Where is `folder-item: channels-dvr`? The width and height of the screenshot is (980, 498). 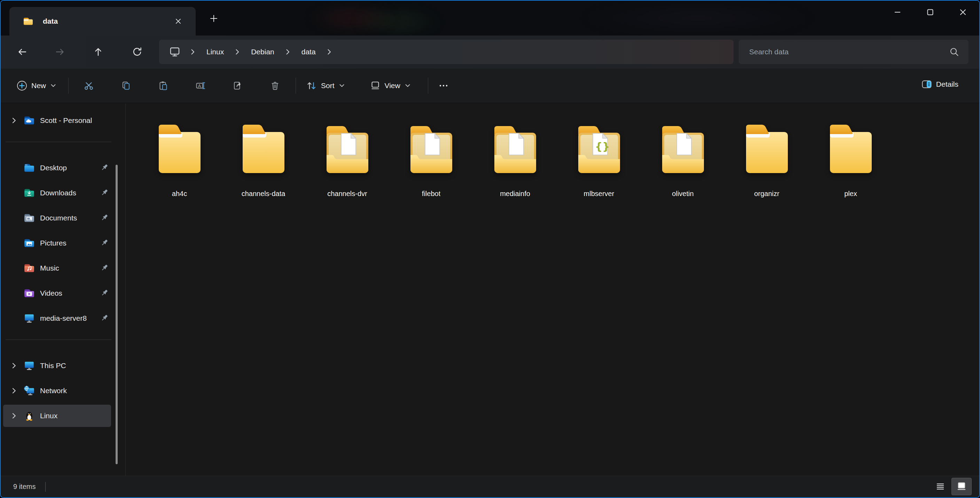 folder-item: channels-dvr is located at coordinates (347, 161).